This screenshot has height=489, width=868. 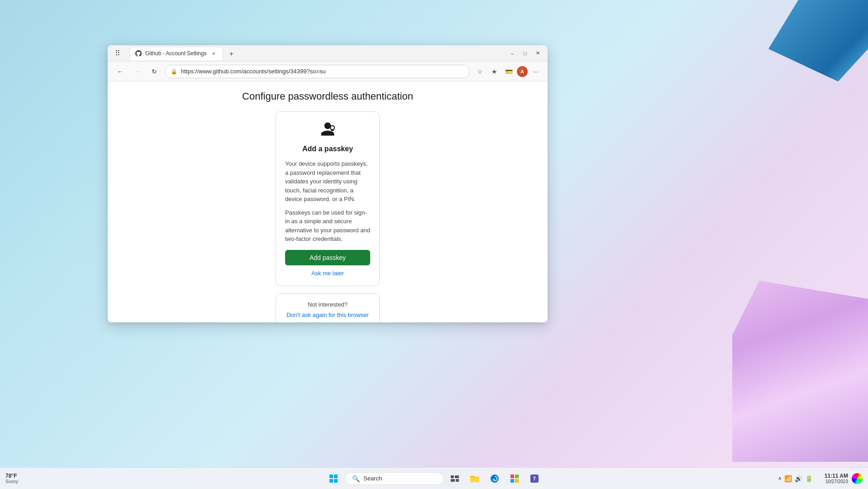 What do you see at coordinates (515, 479) in the screenshot?
I see `store-icon` at bounding box center [515, 479].